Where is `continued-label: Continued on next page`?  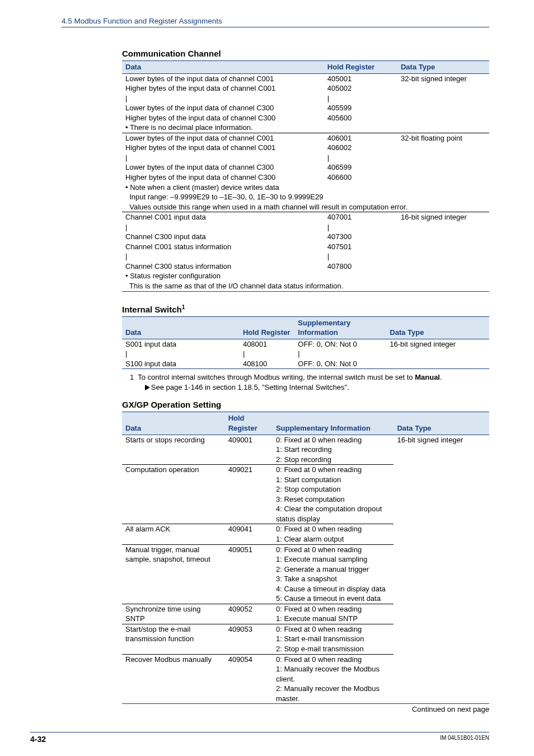
continued-label: Continued on next page is located at coordinates (306, 709).